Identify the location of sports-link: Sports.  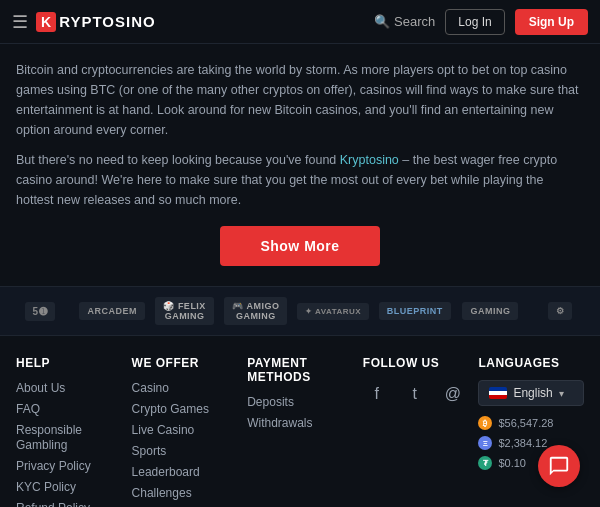
(150, 451).